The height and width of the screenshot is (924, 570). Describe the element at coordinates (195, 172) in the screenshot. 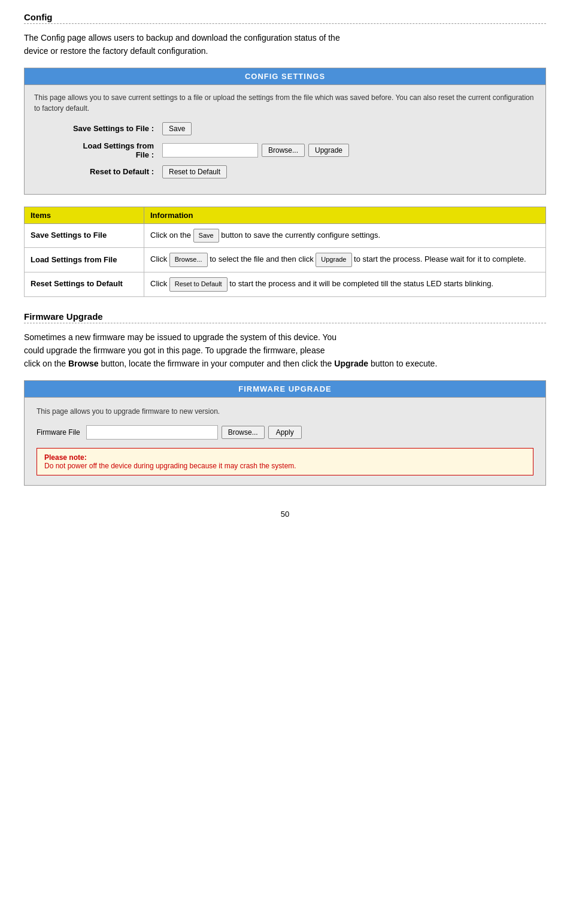

I see `reset-to-default-button: Reset to Default` at that location.